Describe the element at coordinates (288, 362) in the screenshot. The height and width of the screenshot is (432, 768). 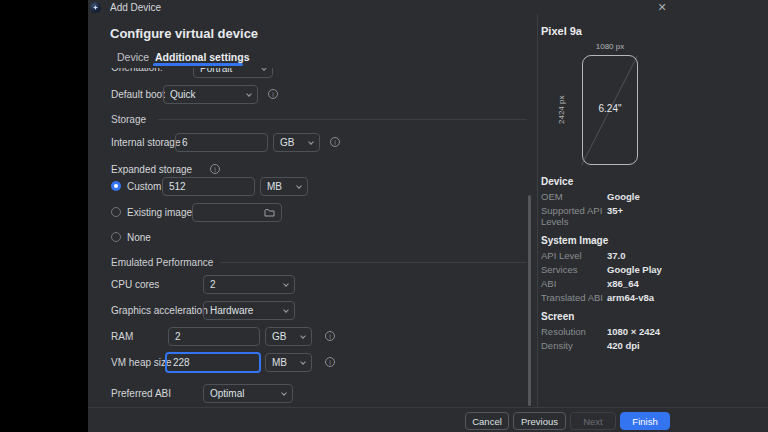
I see `vm-heap-unit-select: MB` at that location.